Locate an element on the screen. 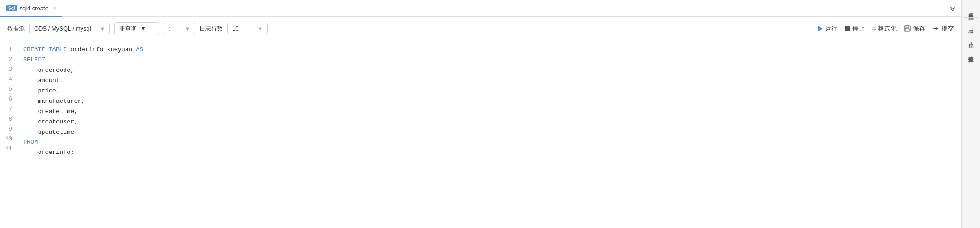 Image resolution: width=980 pixels, height=228 pixels. format-label: 格式化 is located at coordinates (887, 29).